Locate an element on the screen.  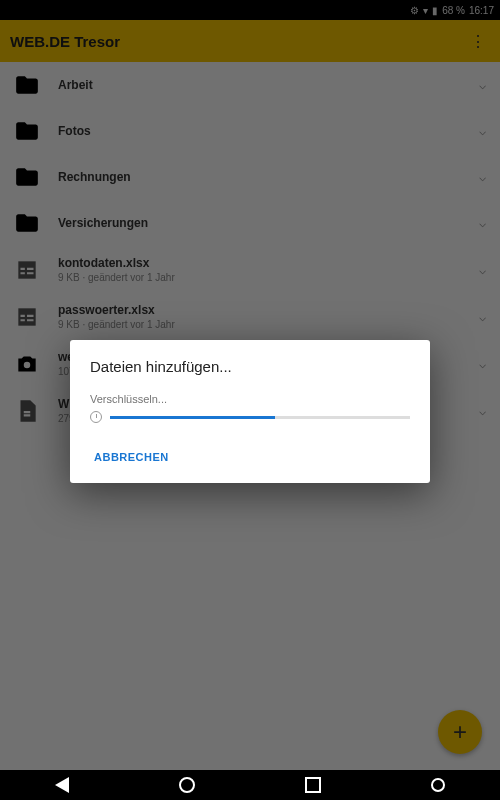
nav-back is located at coordinates (62, 785).